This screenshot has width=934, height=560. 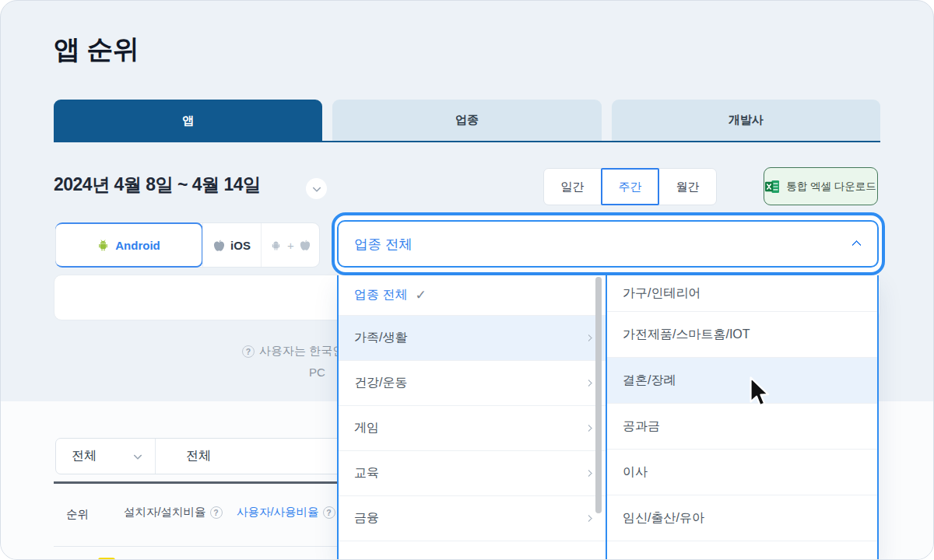 What do you see at coordinates (743, 418) in the screenshot?
I see `category-list-right: 가구/인테리어 가전제품/스마트홈/IOT 결혼/장례 공과금 이사 임신/출산…` at bounding box center [743, 418].